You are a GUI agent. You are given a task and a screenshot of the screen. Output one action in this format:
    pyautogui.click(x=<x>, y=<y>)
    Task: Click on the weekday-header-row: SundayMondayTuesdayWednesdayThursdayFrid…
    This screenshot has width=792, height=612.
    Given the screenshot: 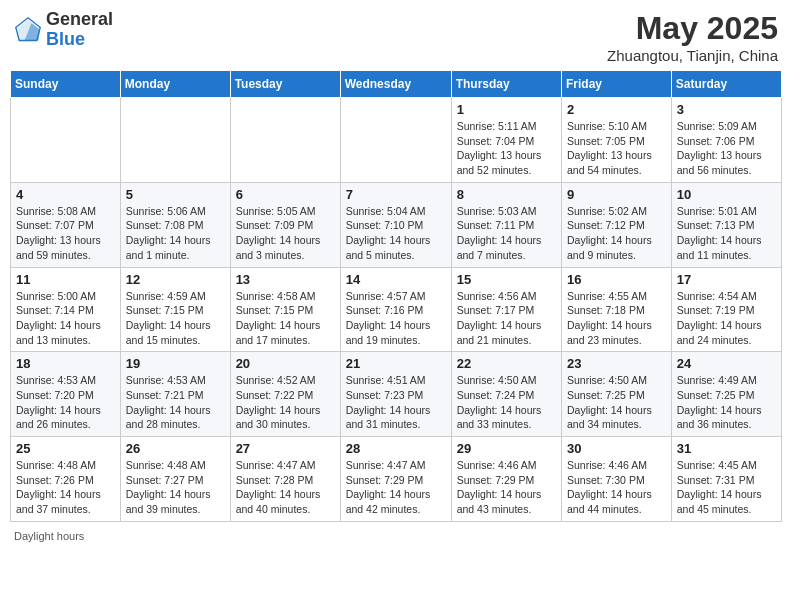 What is the action you would take?
    pyautogui.click(x=396, y=84)
    